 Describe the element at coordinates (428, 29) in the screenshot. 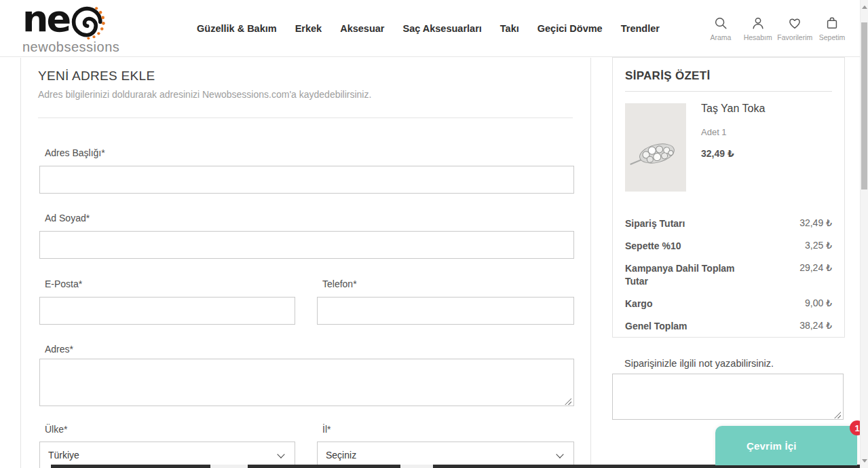

I see `main-nav: Güzellik & Bakım Erkek Aksesuar Saç Akse…` at that location.